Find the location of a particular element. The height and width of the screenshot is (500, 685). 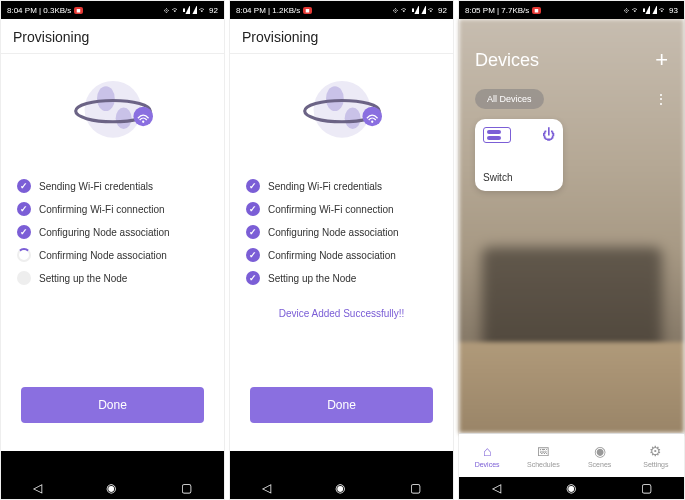

devices-header: Devices + is located at coordinates (572, 51).